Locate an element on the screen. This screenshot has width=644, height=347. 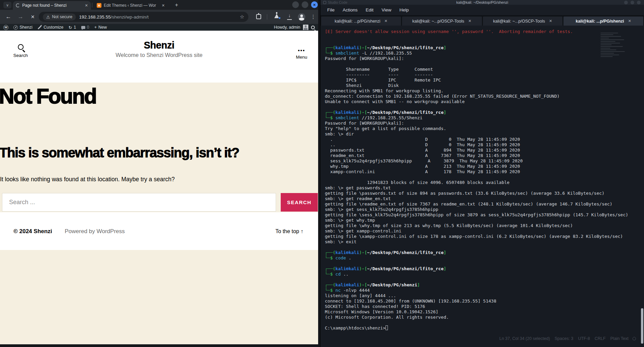
update-count: 1 is located at coordinates (75, 27).